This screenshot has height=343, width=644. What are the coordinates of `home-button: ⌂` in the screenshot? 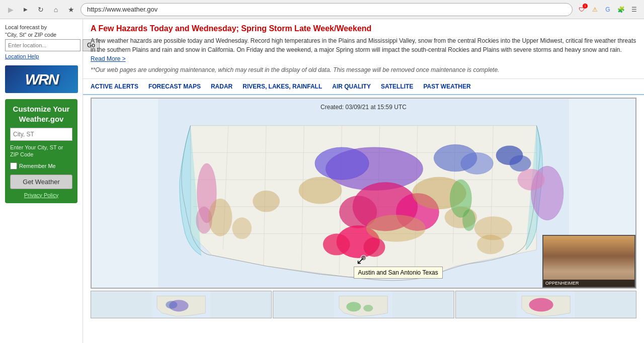 It's located at (56, 10).